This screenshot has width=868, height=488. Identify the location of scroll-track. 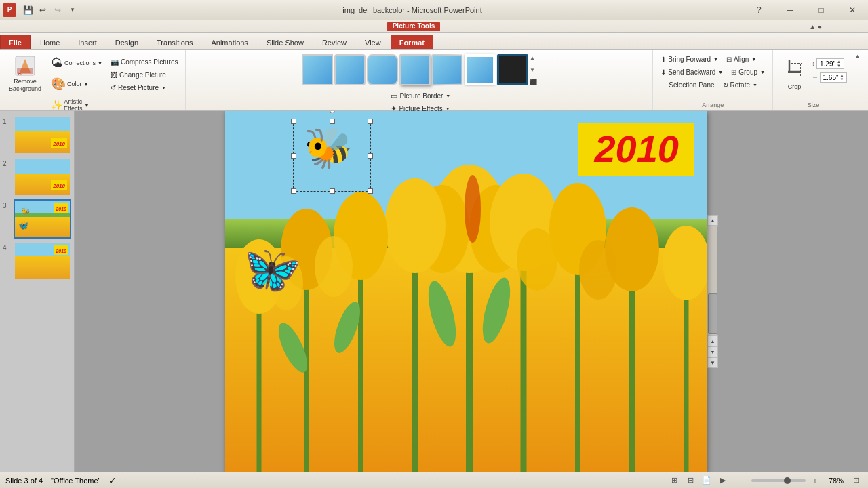
(712, 281).